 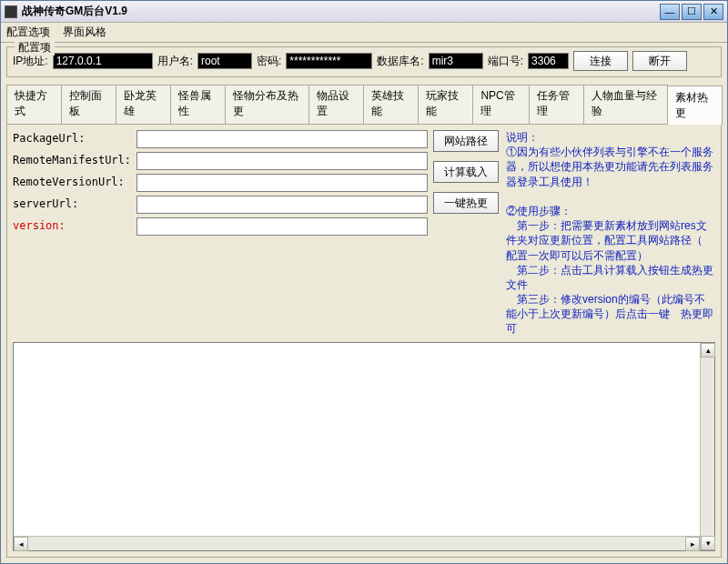 I want to click on remotemanifest-input, so click(x=282, y=161).